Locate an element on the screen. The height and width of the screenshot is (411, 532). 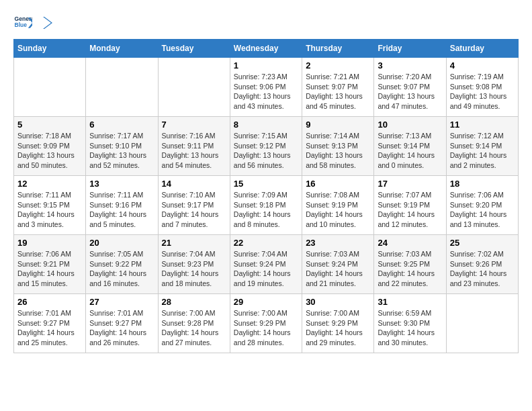
day-info: Sunrise: 7:16 AMSunset: 9:11 PMDaylight:… is located at coordinates (194, 150).